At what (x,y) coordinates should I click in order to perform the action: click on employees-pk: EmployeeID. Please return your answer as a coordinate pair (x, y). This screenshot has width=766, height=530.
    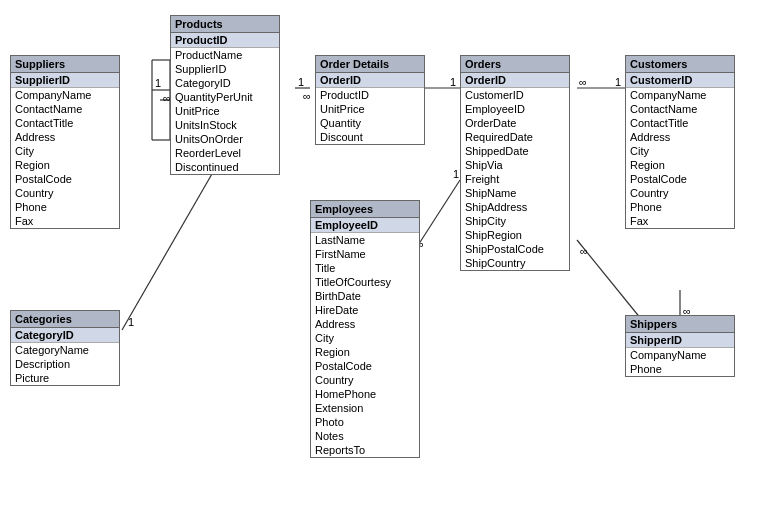
    Looking at the image, I should click on (365, 226).